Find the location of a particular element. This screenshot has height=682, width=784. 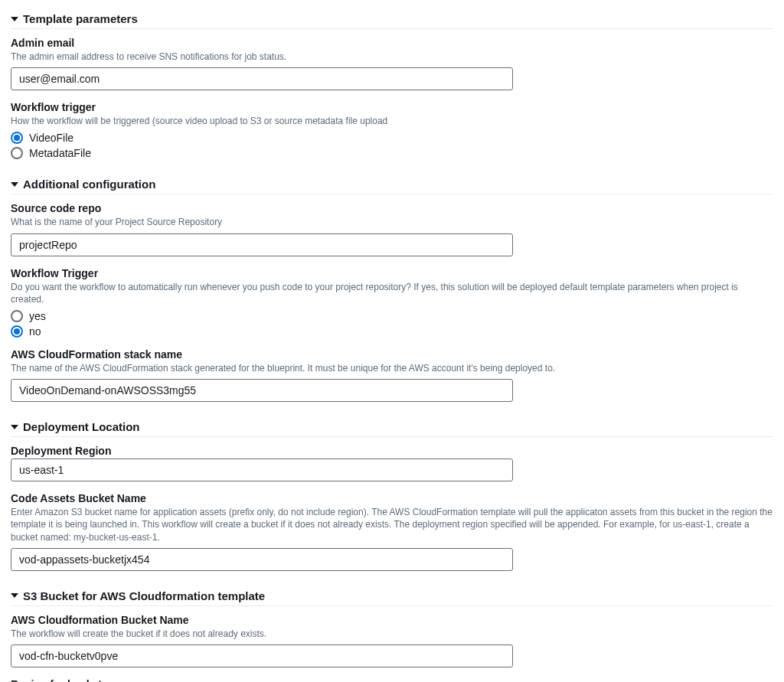

radio-label: no is located at coordinates (35, 331).